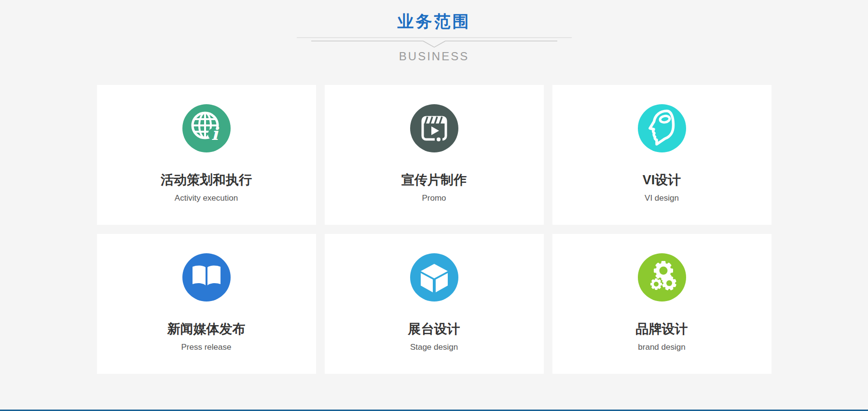 Image resolution: width=868 pixels, height=411 pixels. Describe the element at coordinates (662, 155) in the screenshot. I see `card-vi-design: VI设计 VI design` at that location.